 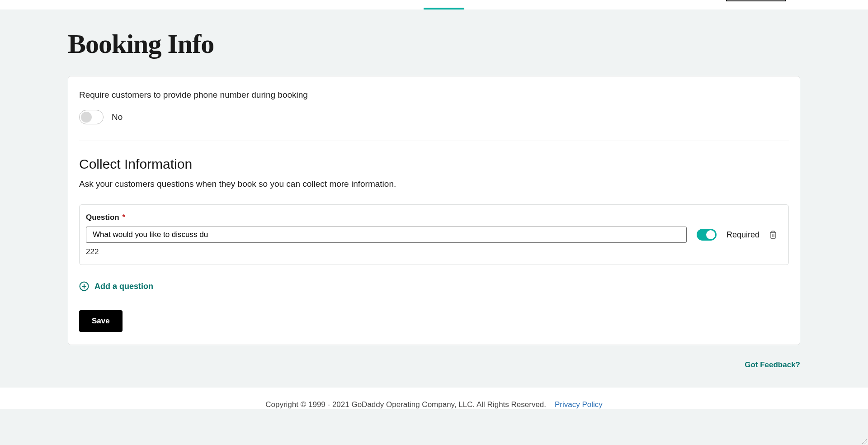 What do you see at coordinates (434, 44) in the screenshot?
I see `page-title: Booking Info` at bounding box center [434, 44].